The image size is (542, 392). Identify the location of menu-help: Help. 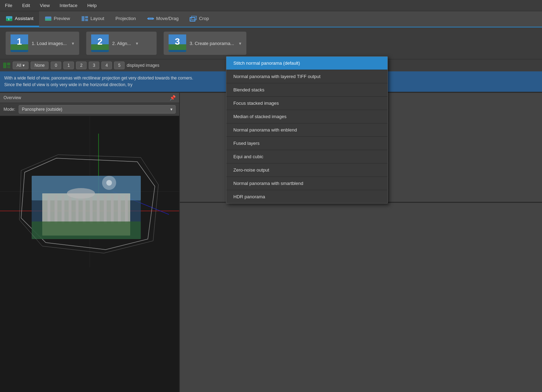
(92, 6).